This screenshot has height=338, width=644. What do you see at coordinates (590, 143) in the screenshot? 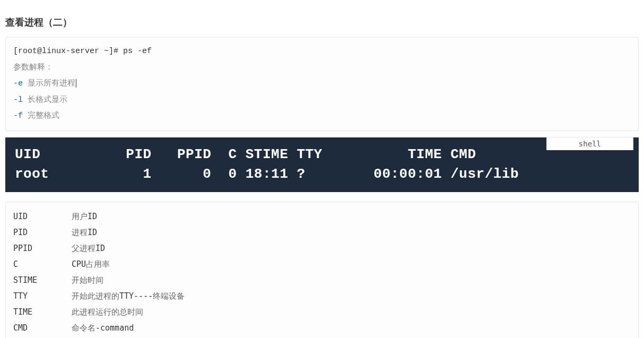
I see `language-label: shell` at bounding box center [590, 143].